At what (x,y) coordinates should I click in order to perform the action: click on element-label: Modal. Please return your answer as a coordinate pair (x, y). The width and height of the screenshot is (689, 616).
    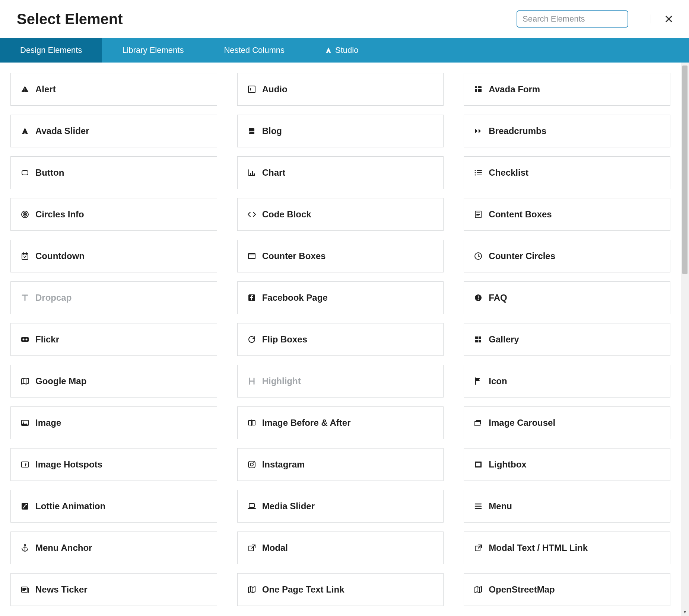
    Looking at the image, I should click on (275, 548).